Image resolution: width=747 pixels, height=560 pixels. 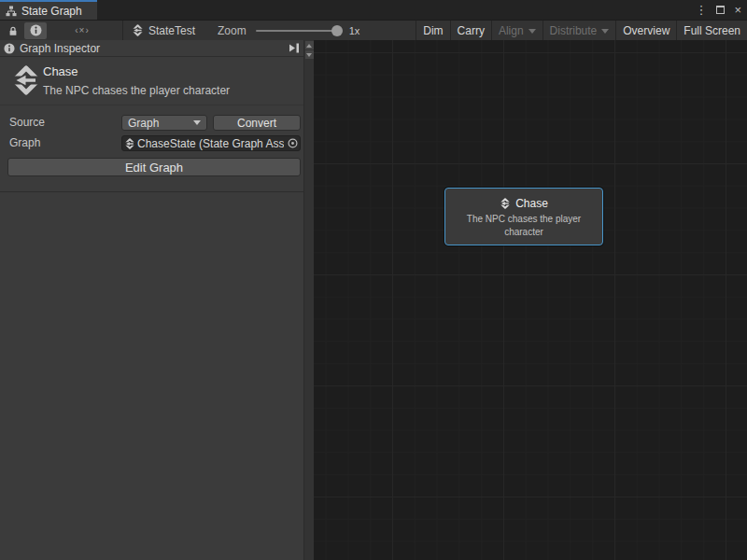 What do you see at coordinates (151, 81) in the screenshot?
I see `state-title-block: Chase The NPC chases the player characte…` at bounding box center [151, 81].